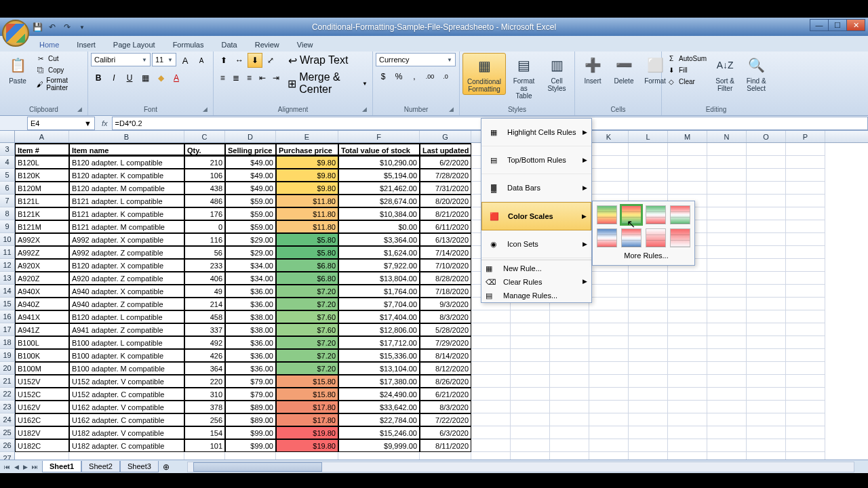  I want to click on cell: B120 adapter. L compatible, so click(127, 163).